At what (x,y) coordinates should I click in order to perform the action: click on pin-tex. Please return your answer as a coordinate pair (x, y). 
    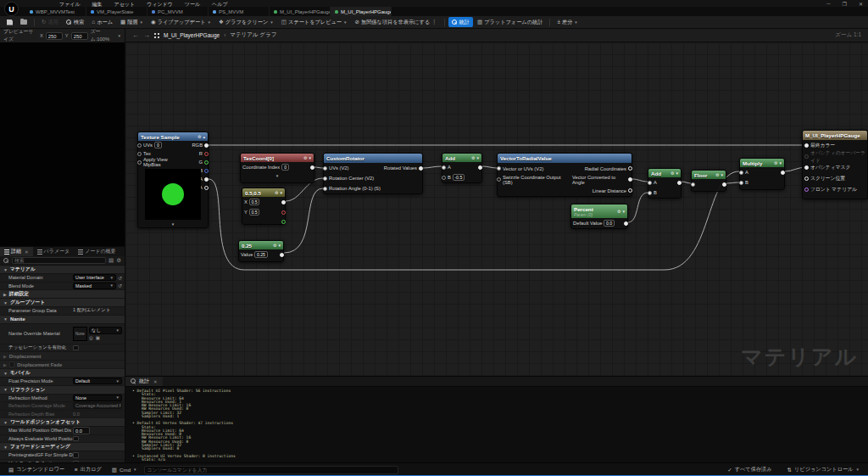
    Looking at the image, I should click on (139, 154).